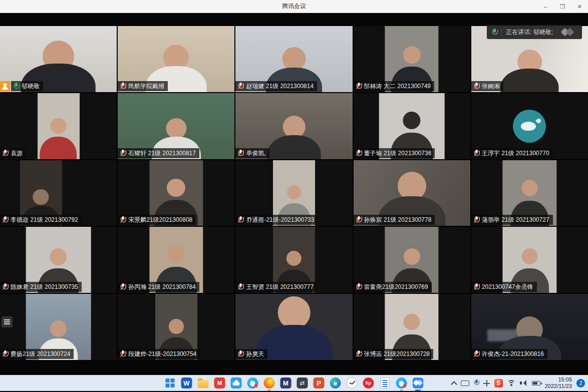 This screenshot has width=588, height=392. I want to click on qq-chat-icon, so click(253, 383).